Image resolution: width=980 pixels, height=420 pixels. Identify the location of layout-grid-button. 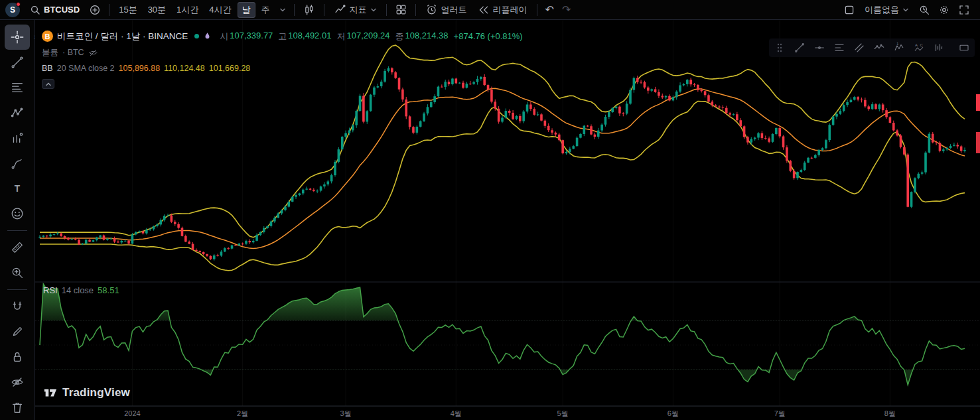
(401, 9).